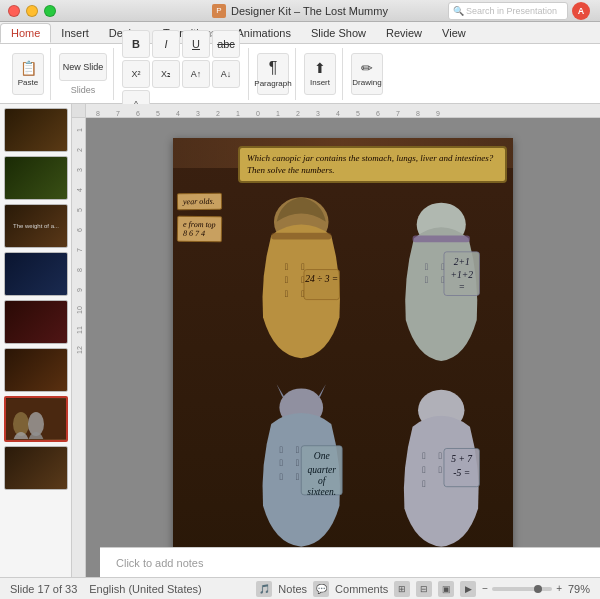 This screenshot has height=599, width=600. I want to click on account-button: A, so click(581, 11).